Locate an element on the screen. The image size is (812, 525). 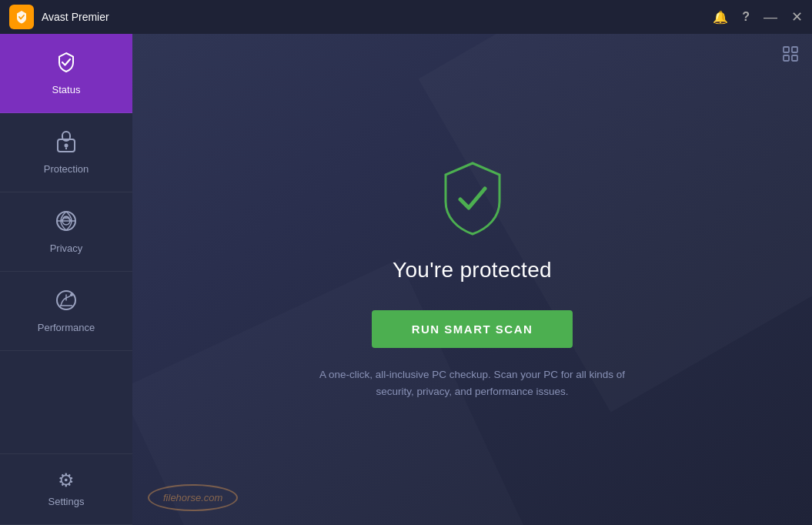
close-button: ✕ is located at coordinates (797, 17).